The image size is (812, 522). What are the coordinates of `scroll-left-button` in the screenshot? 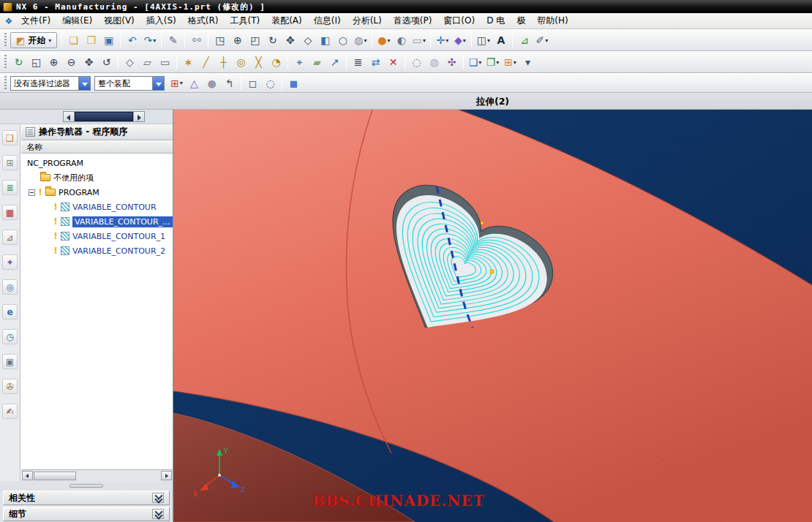 It's located at (69, 117).